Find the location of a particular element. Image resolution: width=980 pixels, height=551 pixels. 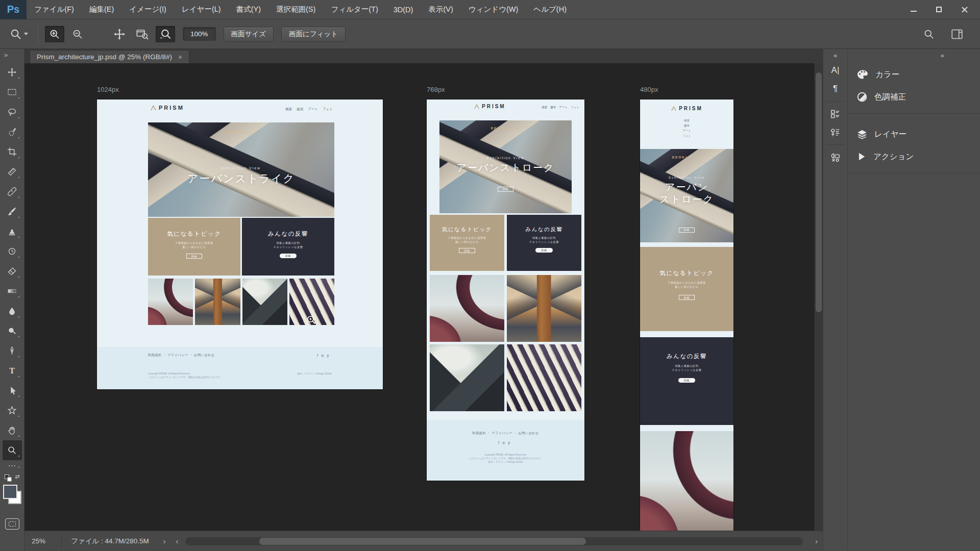

zoom-tool-preset is located at coordinates (19, 34).